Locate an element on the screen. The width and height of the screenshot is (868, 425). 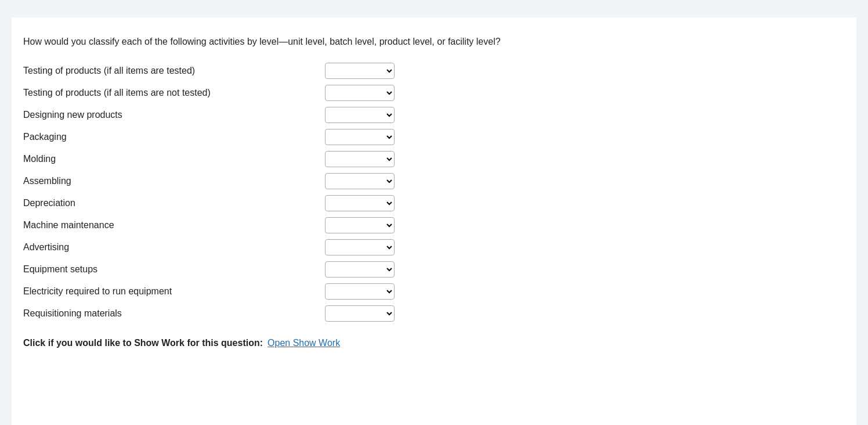
activity-row: Designing new productsUnit levelBatch le… is located at coordinates (434, 115).